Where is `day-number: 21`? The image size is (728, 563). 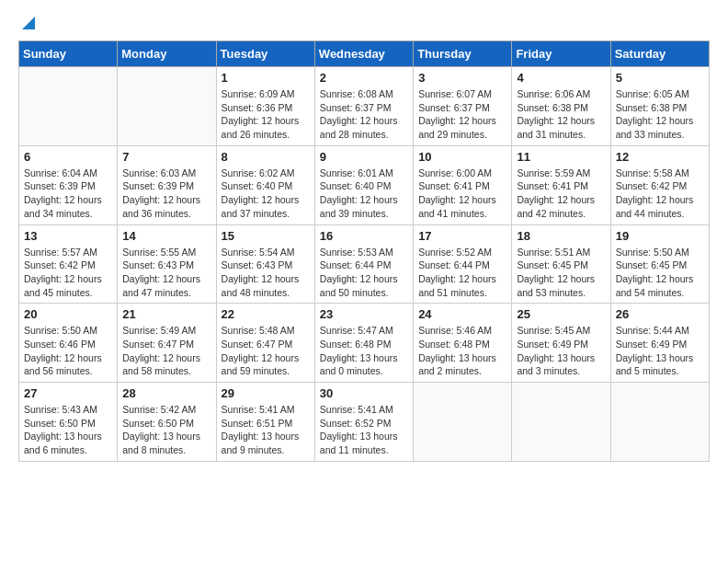 day-number: 21 is located at coordinates (166, 315).